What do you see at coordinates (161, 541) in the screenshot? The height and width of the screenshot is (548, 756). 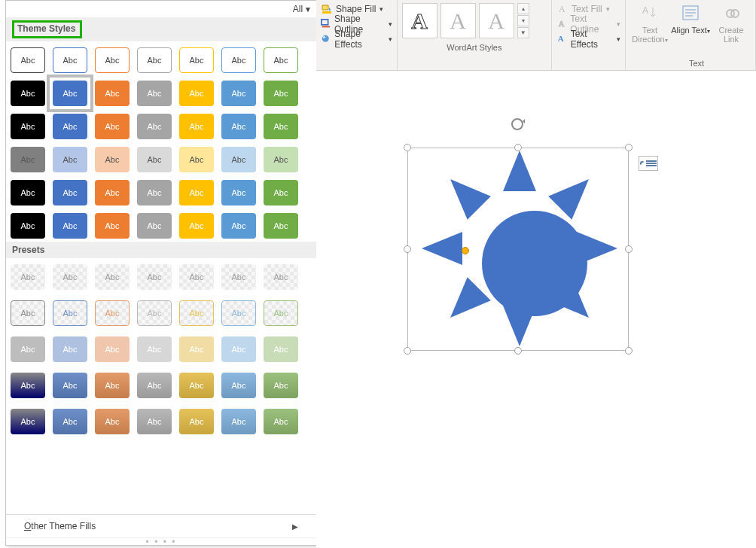 I see `resize-grip: • • • •` at bounding box center [161, 541].